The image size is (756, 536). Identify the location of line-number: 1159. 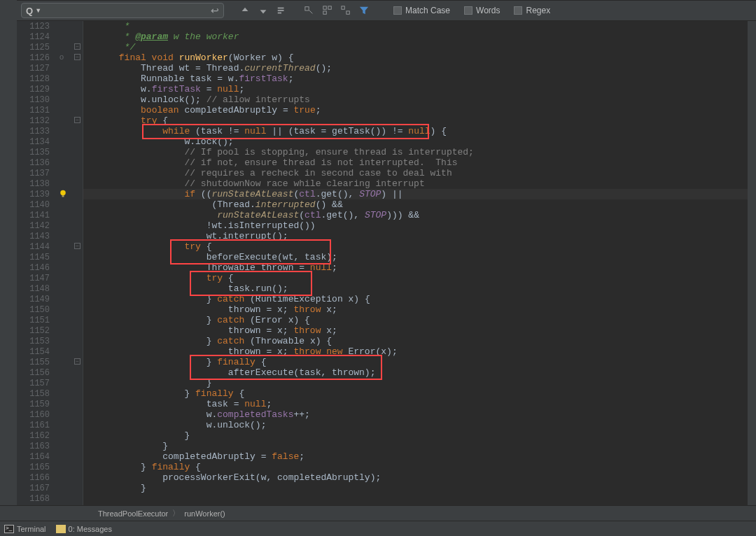
(36, 404).